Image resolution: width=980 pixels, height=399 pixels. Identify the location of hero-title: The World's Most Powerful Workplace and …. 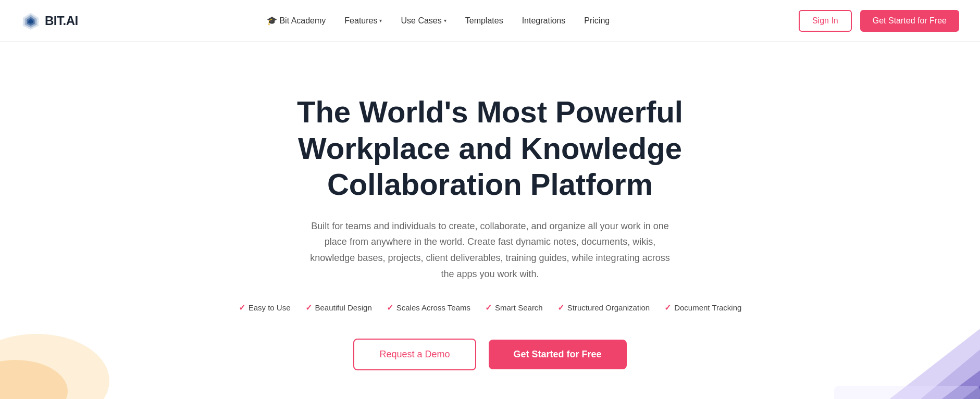
(490, 148).